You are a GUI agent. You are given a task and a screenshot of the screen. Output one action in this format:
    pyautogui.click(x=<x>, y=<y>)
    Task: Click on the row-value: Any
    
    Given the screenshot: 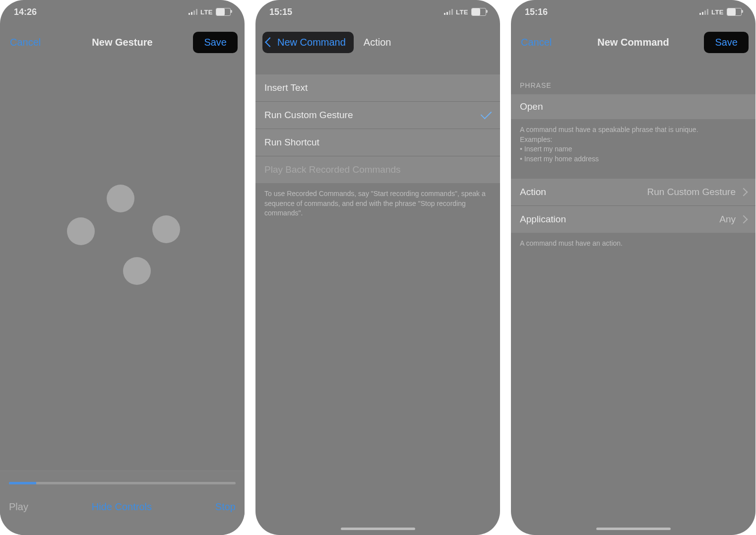 What is the action you would take?
    pyautogui.click(x=727, y=219)
    